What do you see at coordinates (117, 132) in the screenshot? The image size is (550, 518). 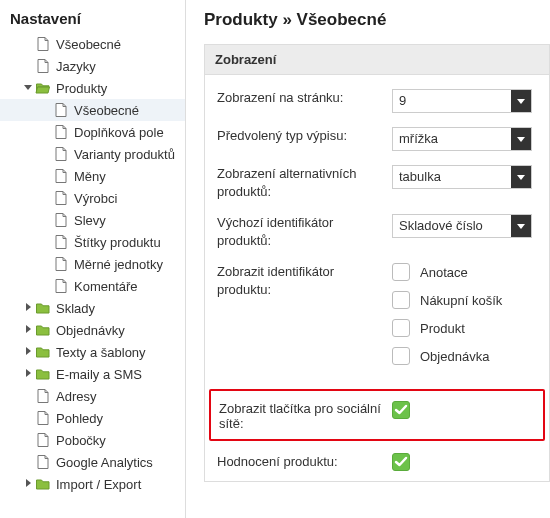 I see `tree-item-label: Doplňková pole` at bounding box center [117, 132].